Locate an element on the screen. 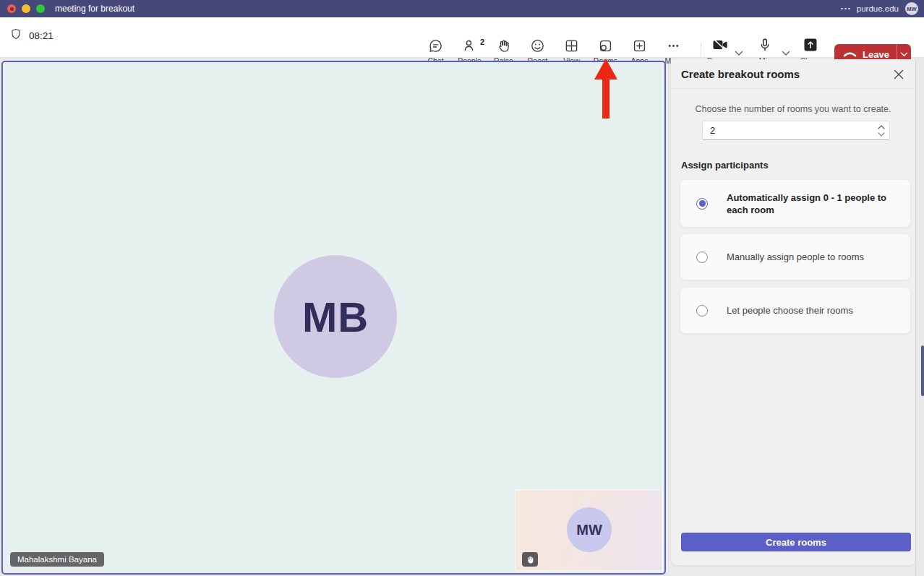 The width and height of the screenshot is (924, 576). participant-avatar: MB is located at coordinates (335, 317).